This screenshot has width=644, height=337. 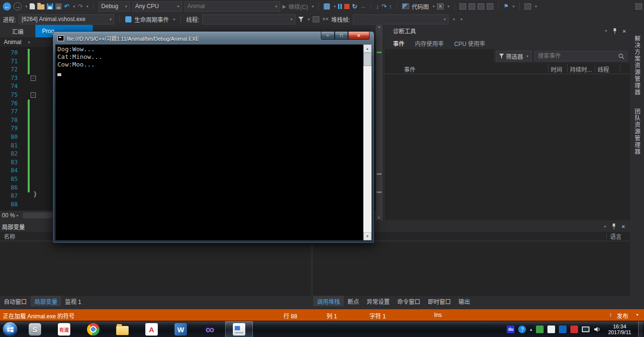 I want to click on volume-icon, so click(x=597, y=329).